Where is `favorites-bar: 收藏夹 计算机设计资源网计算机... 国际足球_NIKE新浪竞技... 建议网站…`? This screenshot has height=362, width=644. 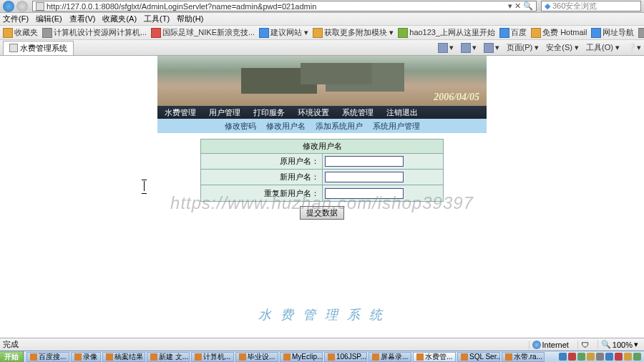 favorites-bar: 收藏夹 计算机设计资源网计算机... 国际足球_NIKE新浪竞技... 建议网站… is located at coordinates (322, 33).